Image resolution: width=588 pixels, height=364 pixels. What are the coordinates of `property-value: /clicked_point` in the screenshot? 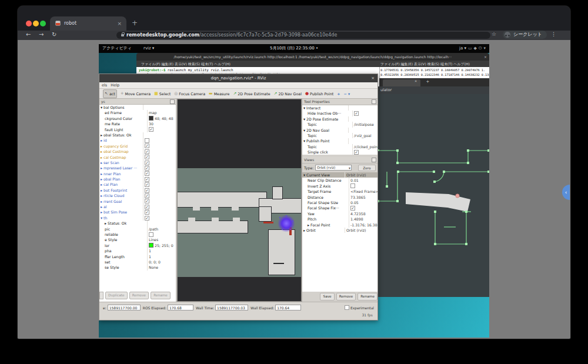 It's located at (365, 147).